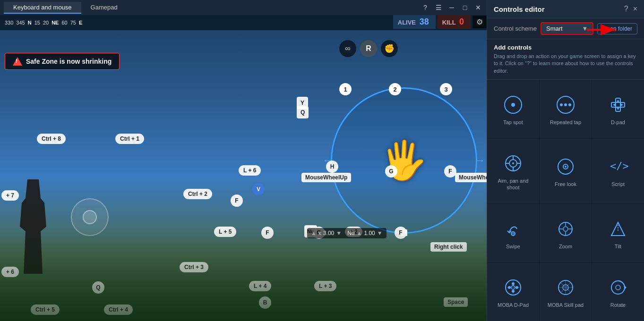 The image size is (644, 321). I want to click on repeated-tap-label: Repeated tap, so click(566, 122).